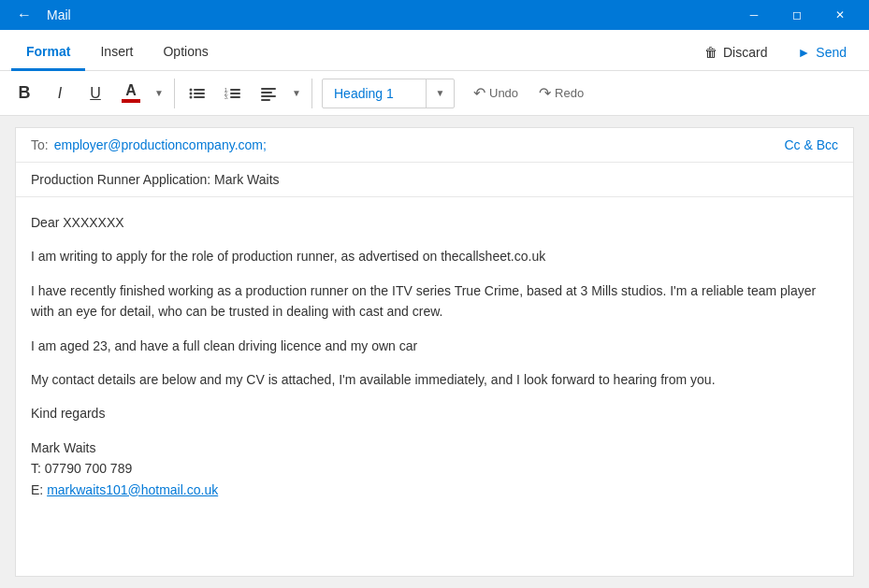 This screenshot has height=588, width=869. I want to click on font-color-letter: A, so click(131, 91).